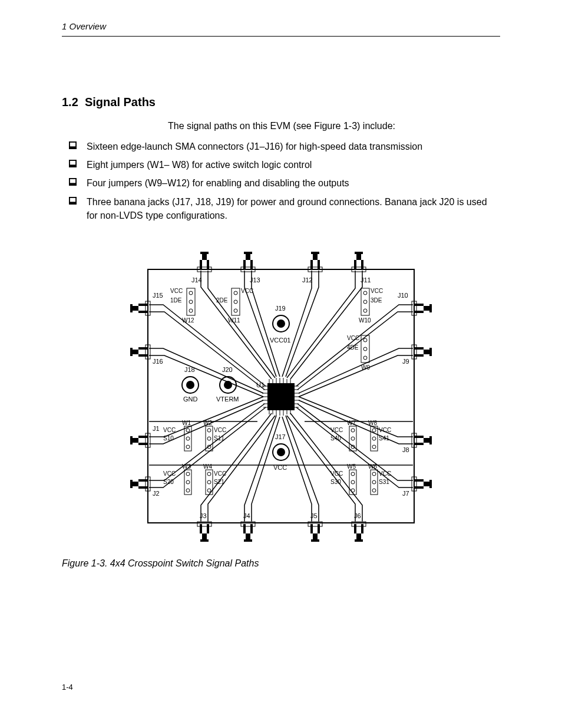 This screenshot has height=728, width=562. I want to click on svg-text: J13, so click(255, 280).